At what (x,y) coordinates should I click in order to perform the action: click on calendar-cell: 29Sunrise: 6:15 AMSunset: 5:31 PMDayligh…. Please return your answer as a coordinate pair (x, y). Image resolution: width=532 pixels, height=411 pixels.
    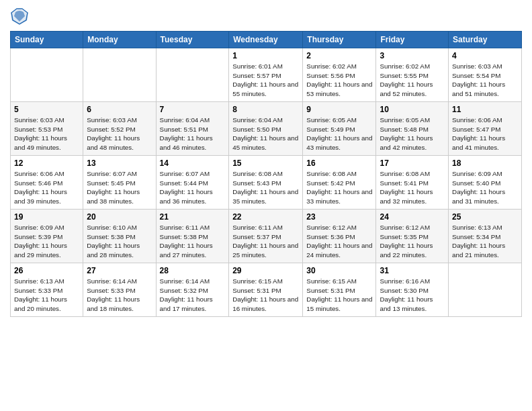
    Looking at the image, I should click on (266, 290).